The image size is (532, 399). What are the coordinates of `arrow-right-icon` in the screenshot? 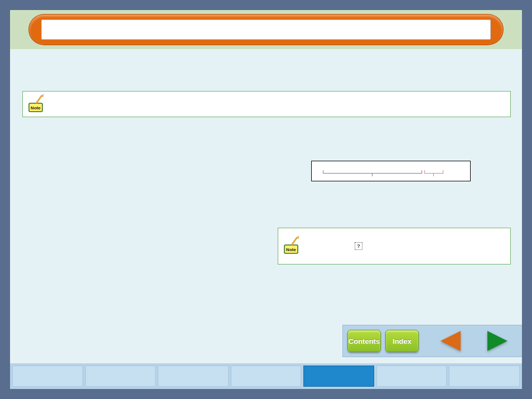 It's located at (497, 341).